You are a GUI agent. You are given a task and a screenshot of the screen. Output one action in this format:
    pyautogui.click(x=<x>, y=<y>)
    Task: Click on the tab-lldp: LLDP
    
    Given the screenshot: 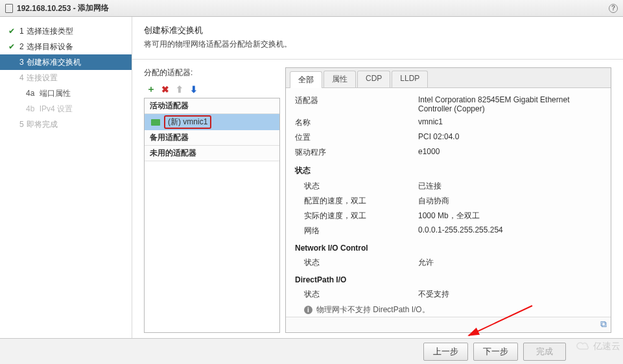 What is the action you would take?
    pyautogui.click(x=410, y=79)
    